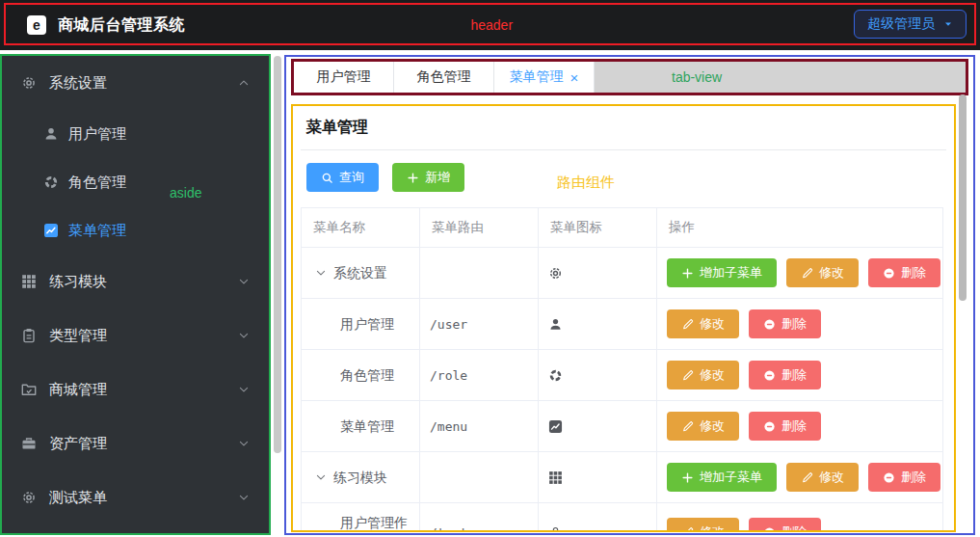 Image resolution: width=980 pixels, height=537 pixels. I want to click on table-row-4: 练习模块增加子菜单修改删除, so click(622, 478).